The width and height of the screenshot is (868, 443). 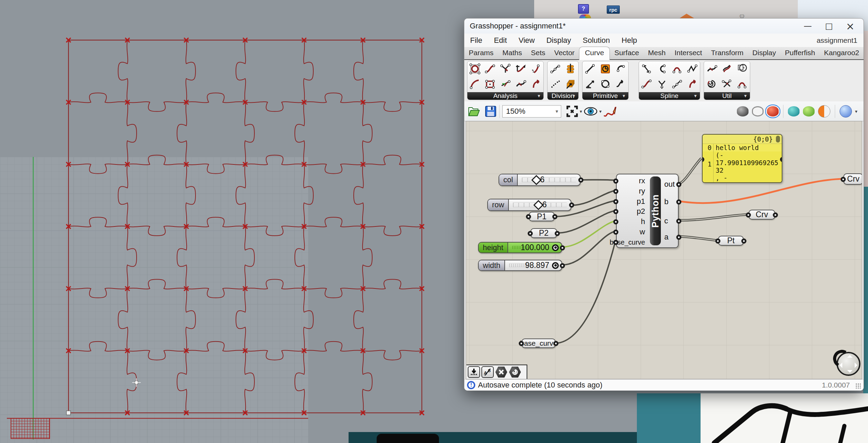 What do you see at coordinates (848, 364) in the screenshot?
I see `canvas-navigation-ball` at bounding box center [848, 364].